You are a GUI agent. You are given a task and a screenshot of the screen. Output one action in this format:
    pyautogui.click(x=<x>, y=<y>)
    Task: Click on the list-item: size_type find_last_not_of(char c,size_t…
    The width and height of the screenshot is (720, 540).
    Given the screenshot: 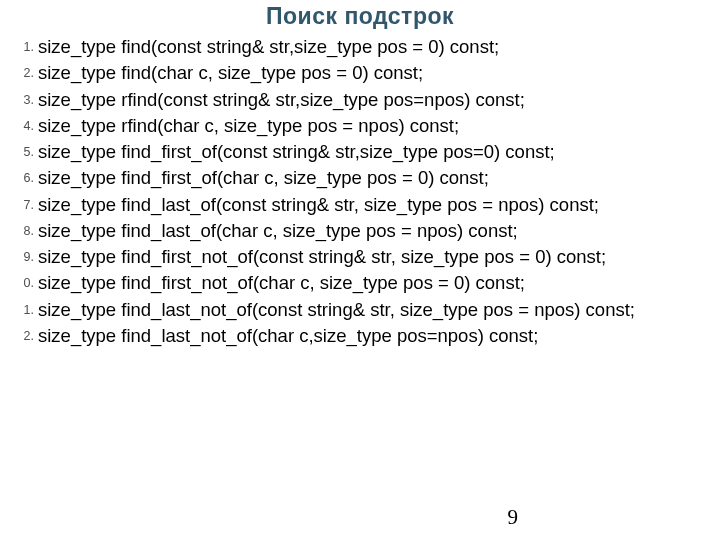 What is the action you would take?
    pyautogui.click(x=379, y=338)
    